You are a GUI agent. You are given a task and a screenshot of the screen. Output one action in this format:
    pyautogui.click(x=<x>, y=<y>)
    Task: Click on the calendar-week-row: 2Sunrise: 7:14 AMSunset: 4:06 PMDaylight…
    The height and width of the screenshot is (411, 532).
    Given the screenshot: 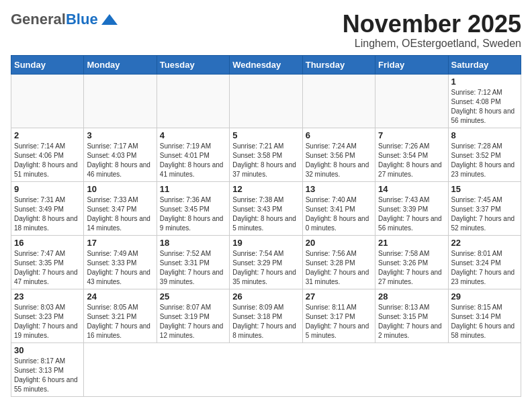 What is the action you would take?
    pyautogui.click(x=266, y=154)
    